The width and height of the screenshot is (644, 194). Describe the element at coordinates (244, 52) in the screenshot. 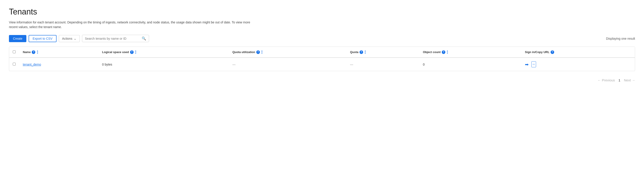

I see `col-quota-utilization-label: Quota utilization` at that location.